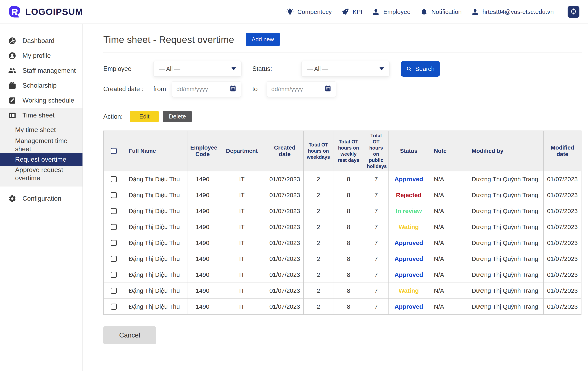 The image size is (588, 371). Describe the element at coordinates (128, 69) in the screenshot. I see `employee-filter-label: Employee` at that location.